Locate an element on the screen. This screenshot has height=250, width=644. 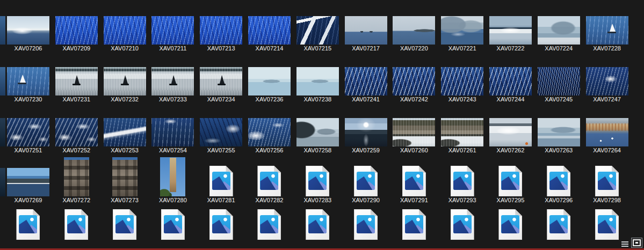
file-item: XAV07290 is located at coordinates (366, 181).